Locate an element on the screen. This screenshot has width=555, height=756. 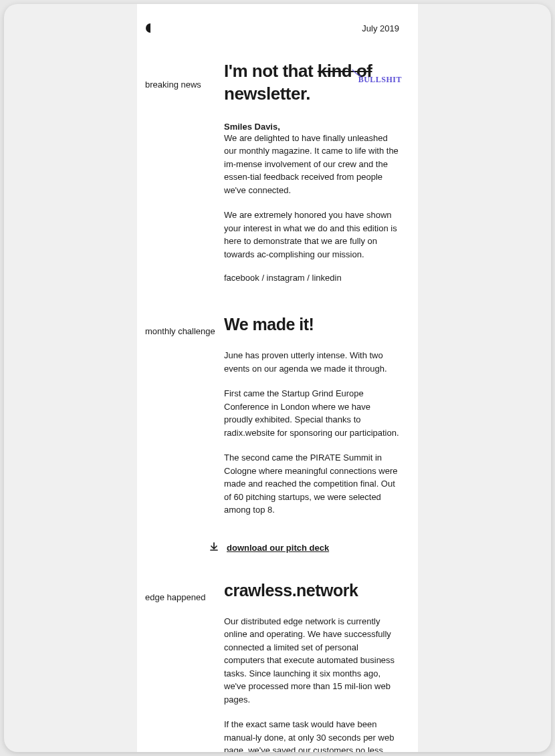
monthly-para-1: June has proven utterly intense. With tw… is located at coordinates (312, 362).